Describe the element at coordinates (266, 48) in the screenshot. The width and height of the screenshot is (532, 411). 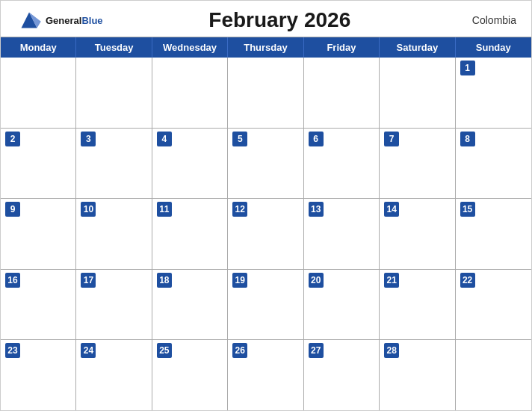
I see `day-headers: MondayTuesdayWednesdayThursdayFridaySatu…` at that location.